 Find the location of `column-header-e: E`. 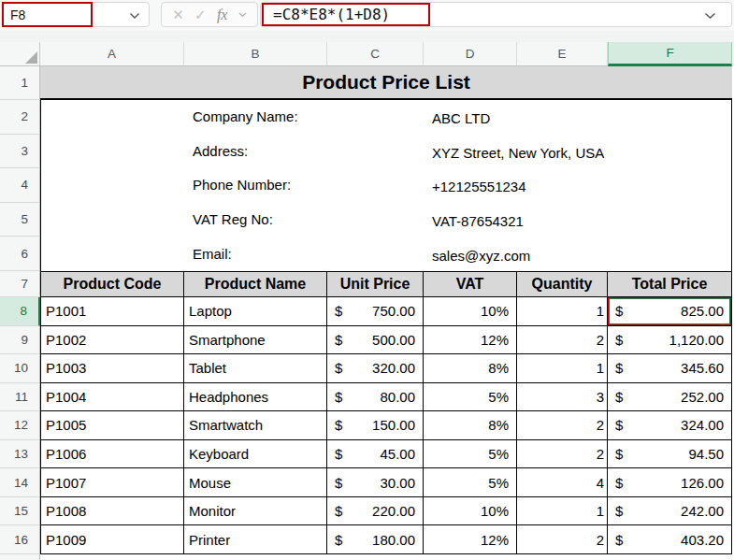

column-header-e: E is located at coordinates (563, 54).